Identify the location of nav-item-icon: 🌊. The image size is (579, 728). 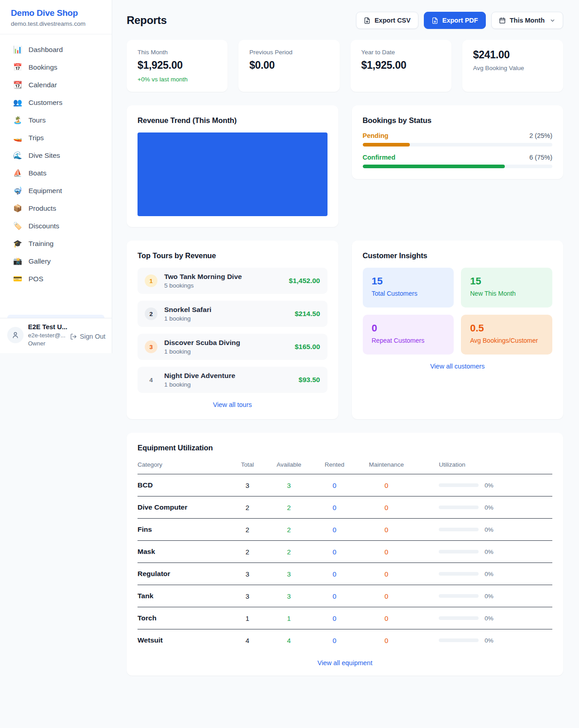
(18, 156).